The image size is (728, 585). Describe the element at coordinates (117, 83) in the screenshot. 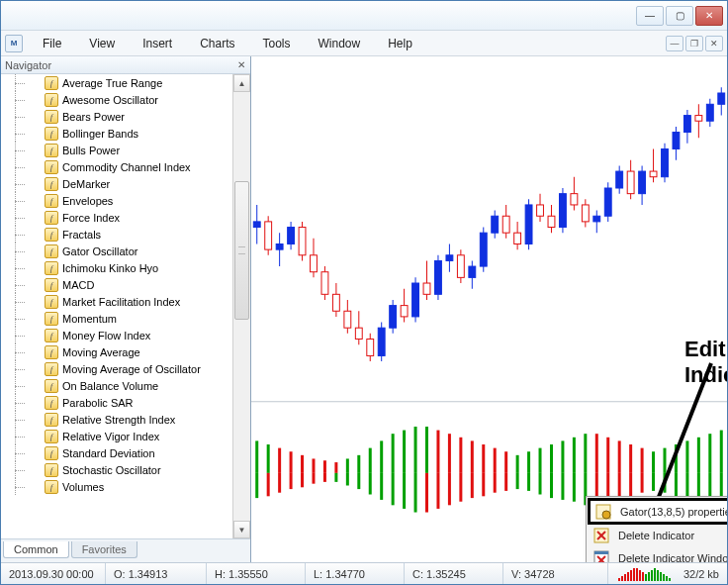

I see `indicator-item: fAverage True Range` at that location.